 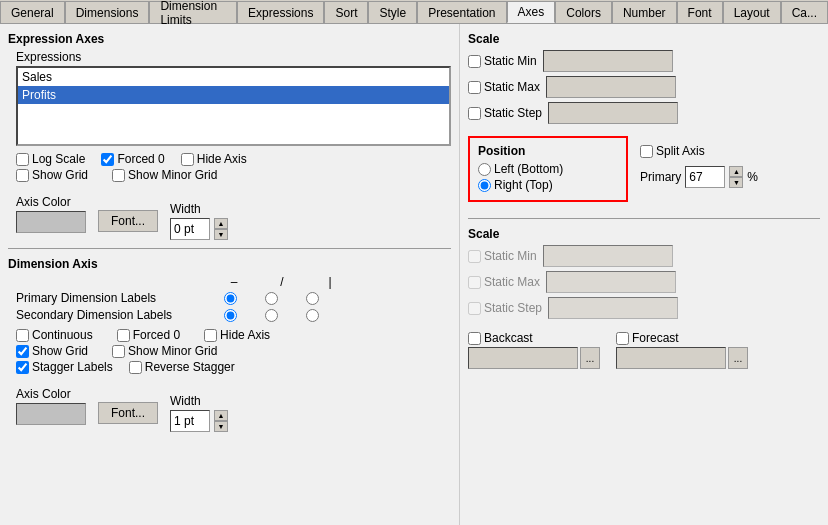 I want to click on split-axis-checkbox: Split Axis, so click(x=699, y=151).